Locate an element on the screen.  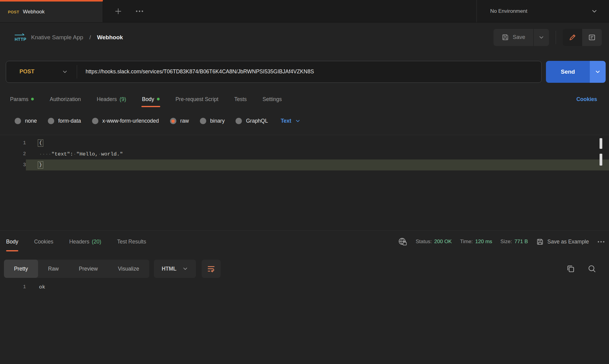
request-header-row: HTTP Knative Sample App / Webhook Save is located at coordinates (305, 37).